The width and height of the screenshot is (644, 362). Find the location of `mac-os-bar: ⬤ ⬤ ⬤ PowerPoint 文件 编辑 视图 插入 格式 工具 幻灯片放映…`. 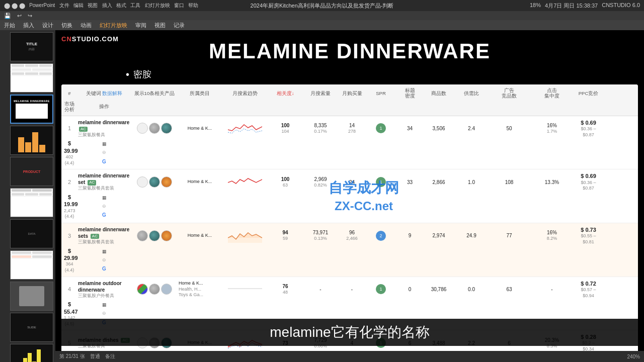

mac-os-bar: ⬤ ⬤ ⬤ PowerPoint 文件 编辑 视图 插入 格式 工具 幻灯片放映… is located at coordinates (322, 6).